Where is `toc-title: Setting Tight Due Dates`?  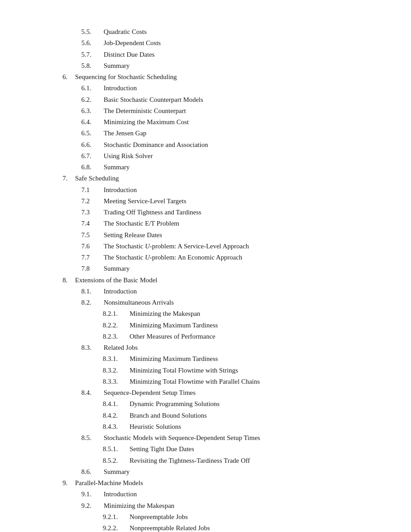
toc-title: Setting Tight Due Dates is located at coordinates (252, 449).